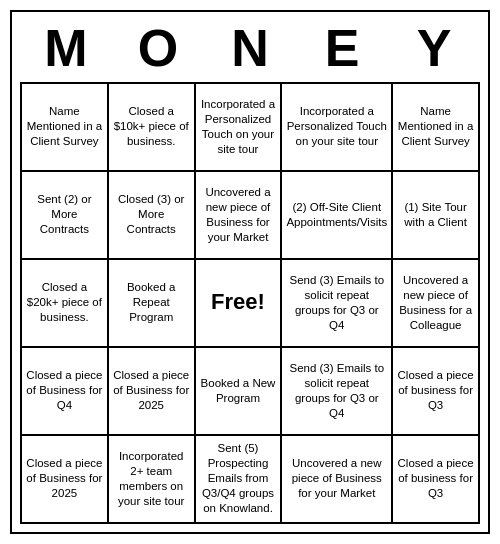 This screenshot has width=500, height=544. Describe the element at coordinates (66, 392) in the screenshot. I see `bingo-cell-15: Closed a piece of Business for Q4` at that location.